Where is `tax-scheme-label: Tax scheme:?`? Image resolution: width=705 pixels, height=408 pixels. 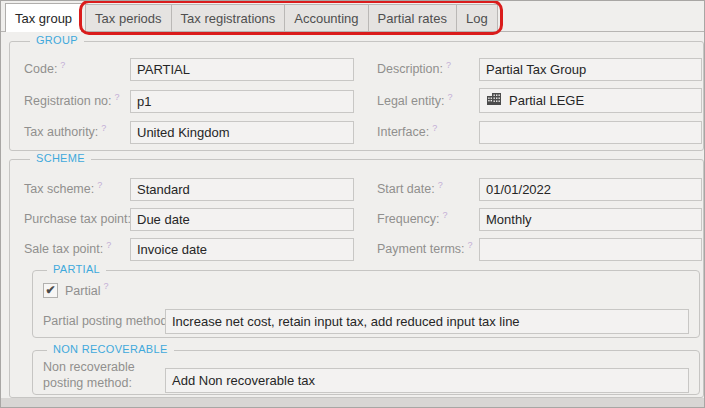
tax-scheme-label: Tax scheme:? is located at coordinates (63, 190).